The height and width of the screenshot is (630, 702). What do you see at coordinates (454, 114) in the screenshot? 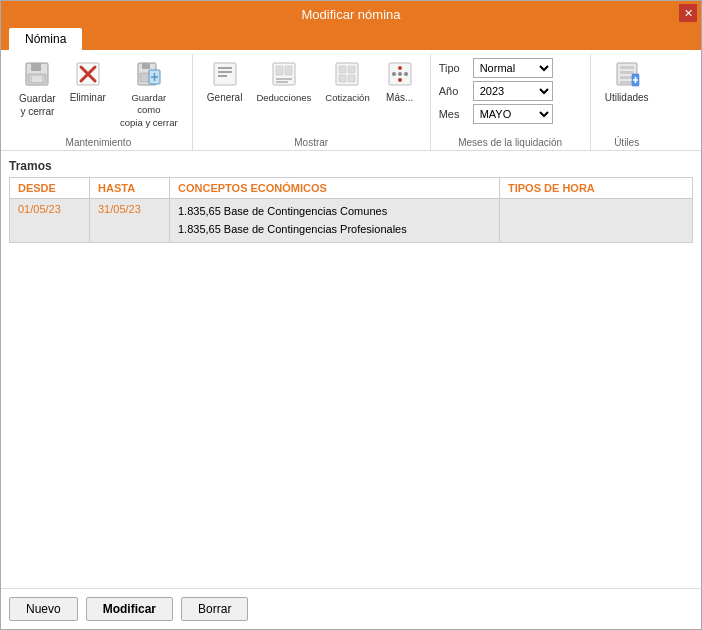
I see `mes-label: Mes` at bounding box center [454, 114].